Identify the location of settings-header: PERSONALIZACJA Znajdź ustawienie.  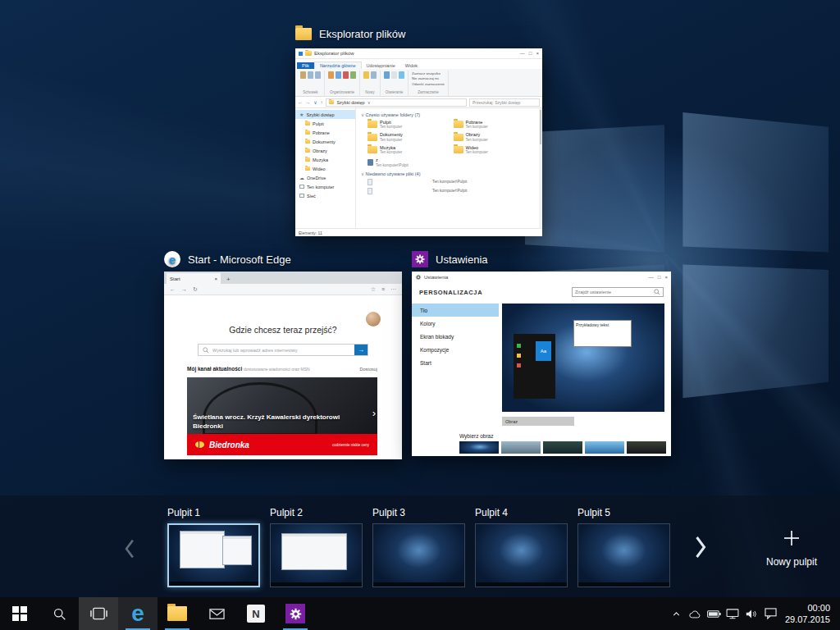
(541, 292).